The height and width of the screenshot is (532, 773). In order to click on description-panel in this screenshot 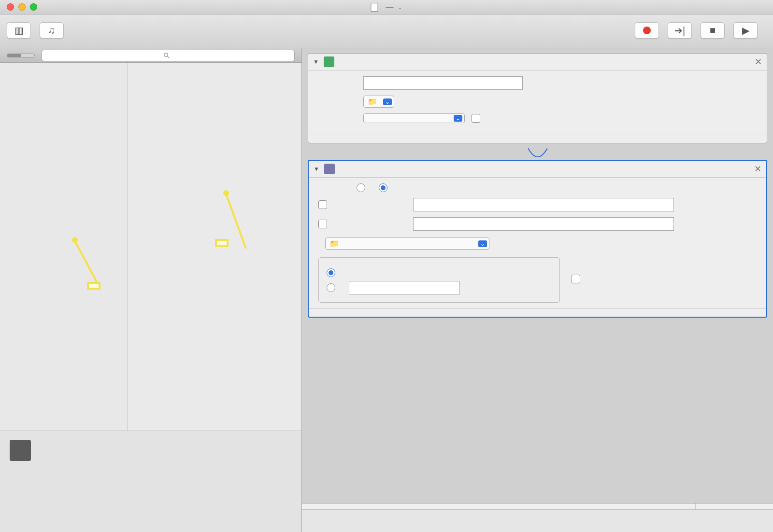, I will do `click(151, 481)`.